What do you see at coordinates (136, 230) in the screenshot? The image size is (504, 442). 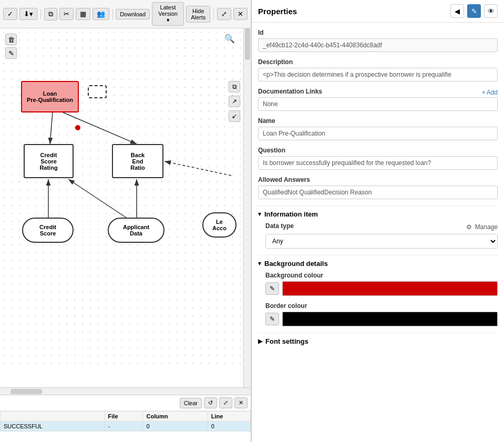 I see `applicant-data-node: ApplicantData` at bounding box center [136, 230].